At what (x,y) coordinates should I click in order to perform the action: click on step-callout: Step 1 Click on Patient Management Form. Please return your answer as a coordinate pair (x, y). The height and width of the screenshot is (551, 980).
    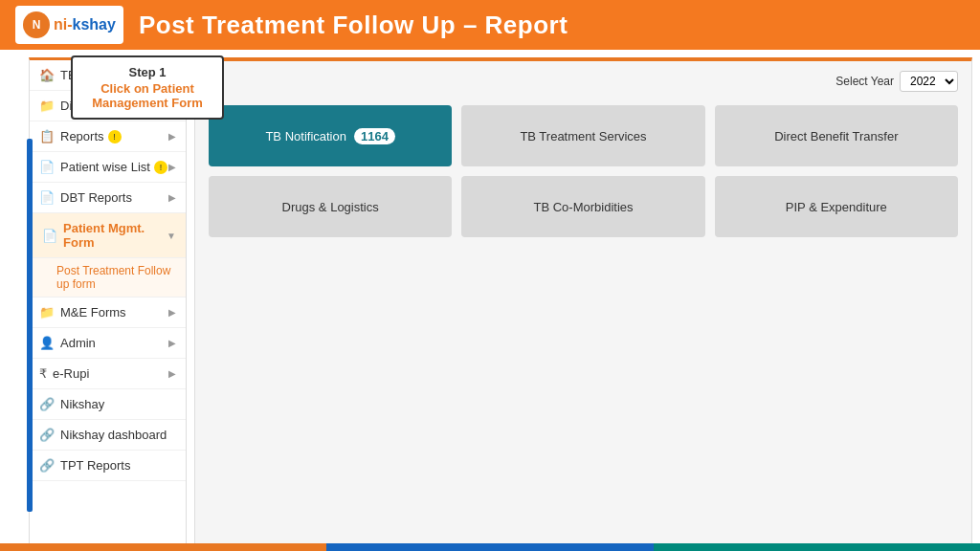
    Looking at the image, I should click on (147, 88).